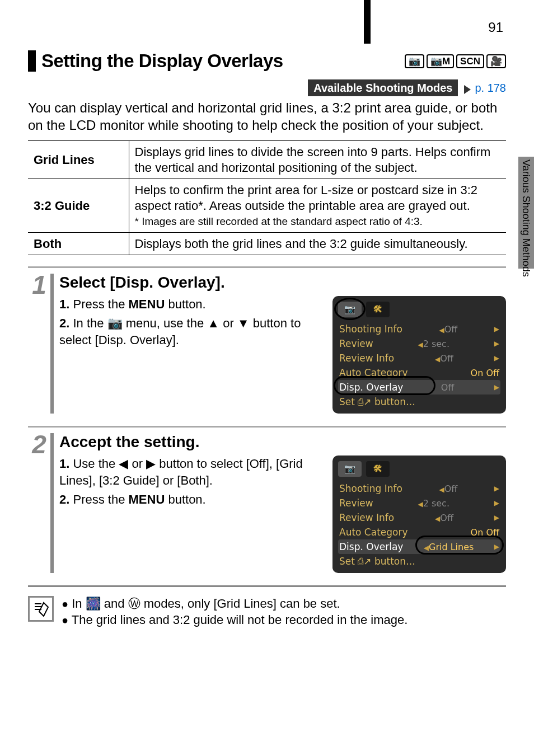 The height and width of the screenshot is (756, 534). What do you see at coordinates (41, 344) in the screenshot?
I see `step-number: 1` at bounding box center [41, 344].